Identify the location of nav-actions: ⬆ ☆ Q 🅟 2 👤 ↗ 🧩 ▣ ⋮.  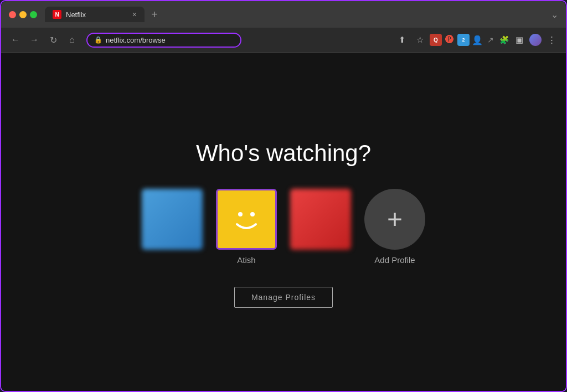
(477, 40).